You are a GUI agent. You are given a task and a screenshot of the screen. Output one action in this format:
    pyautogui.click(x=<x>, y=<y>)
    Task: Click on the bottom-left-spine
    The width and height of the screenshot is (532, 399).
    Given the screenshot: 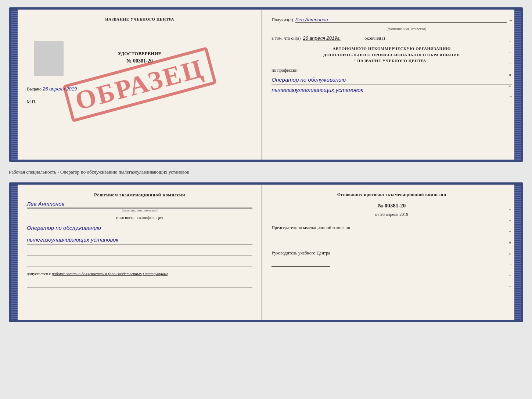 What is the action you would take?
    pyautogui.click(x=14, y=252)
    